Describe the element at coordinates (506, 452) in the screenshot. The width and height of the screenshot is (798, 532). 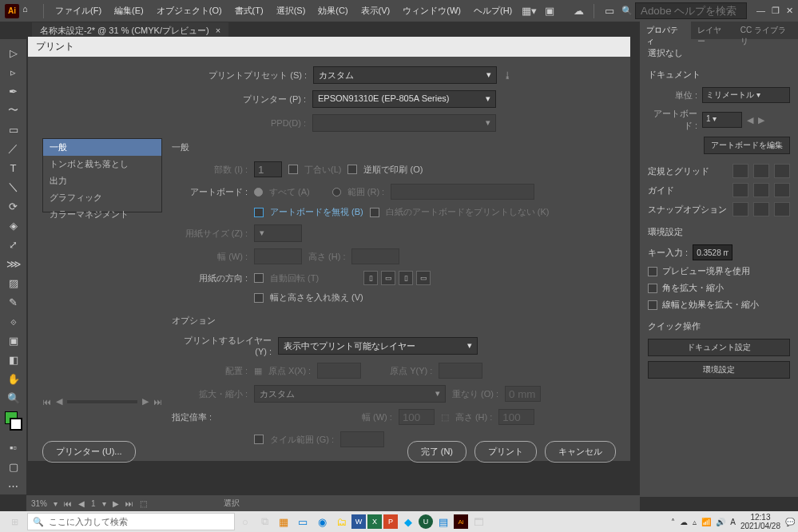
I see `print-button: プリント` at that location.